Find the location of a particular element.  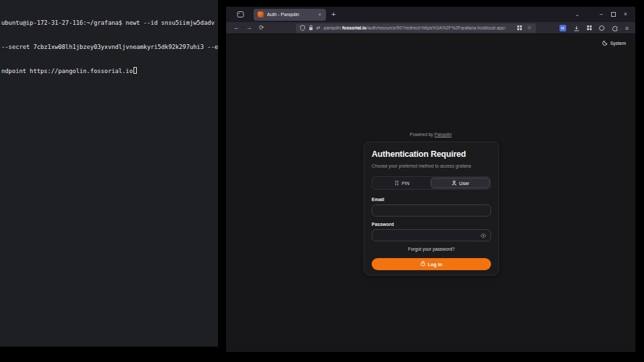

tabs-list-chevron-icon: ⌄ is located at coordinates (577, 15).